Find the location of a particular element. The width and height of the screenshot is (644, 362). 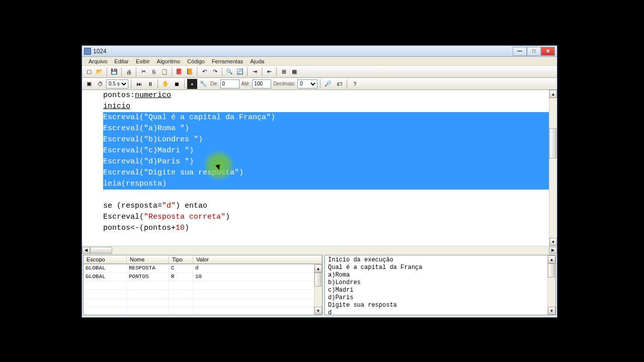

maximize-button: □ is located at coordinates (534, 51).